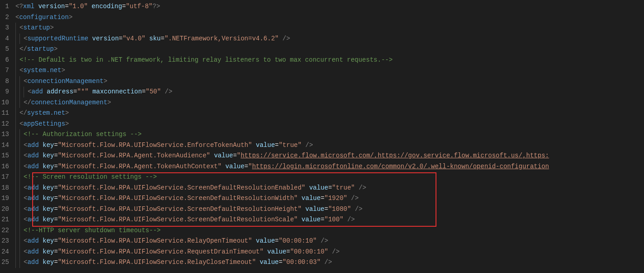 This screenshot has width=644, height=273. I want to click on token-cmt: <!-- Screen resolution settings -->, so click(90, 177).